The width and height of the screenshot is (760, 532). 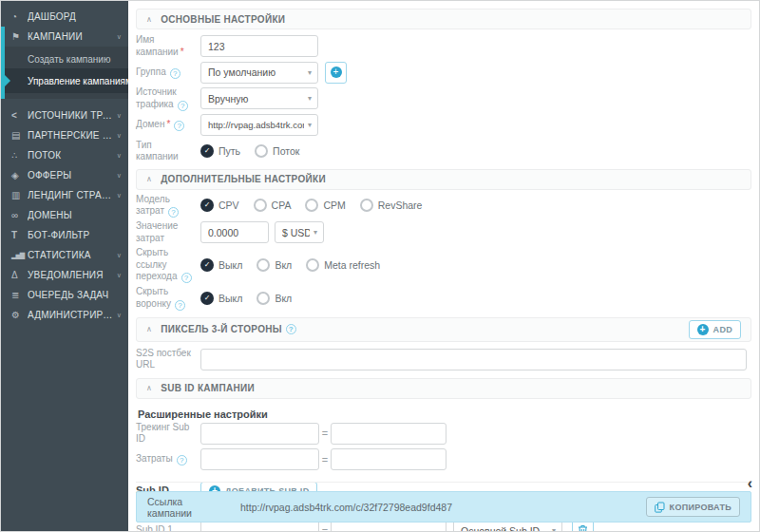 I want to click on sidebar-item-offers: ◈ ОФФЕРЫ ∨, so click(x=65, y=175).